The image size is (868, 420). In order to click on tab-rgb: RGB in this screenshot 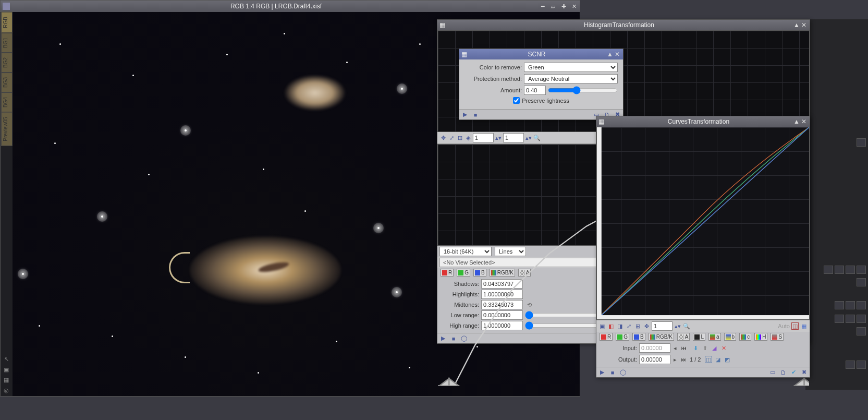, I will do `click(7, 22)`.